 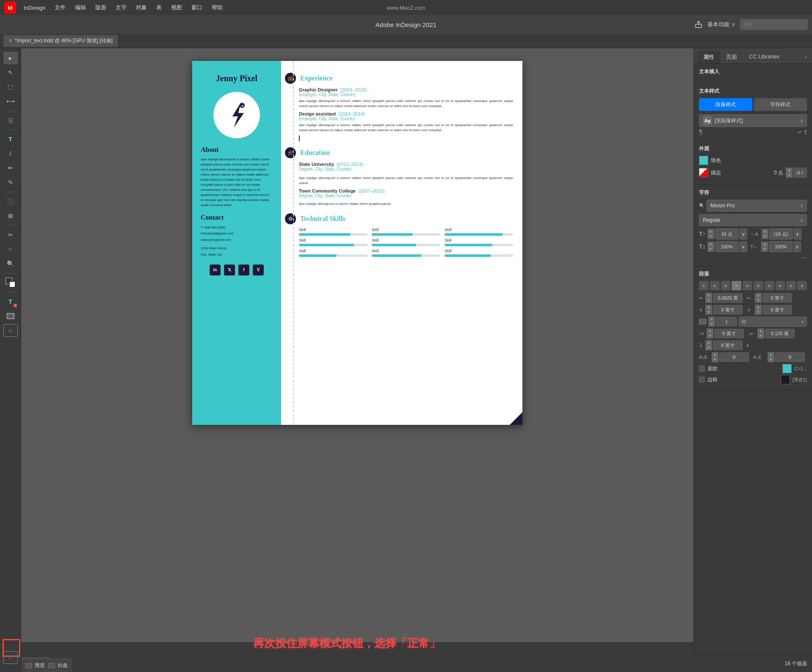 I want to click on mode-preview-item: 预览, so click(x=35, y=665).